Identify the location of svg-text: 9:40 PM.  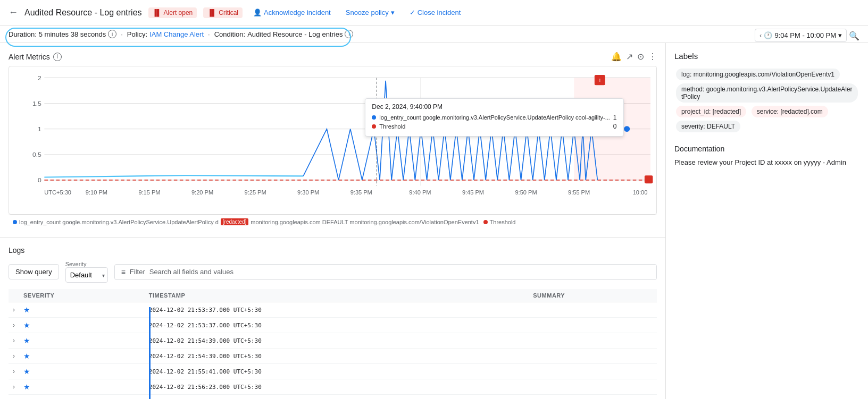
(420, 192).